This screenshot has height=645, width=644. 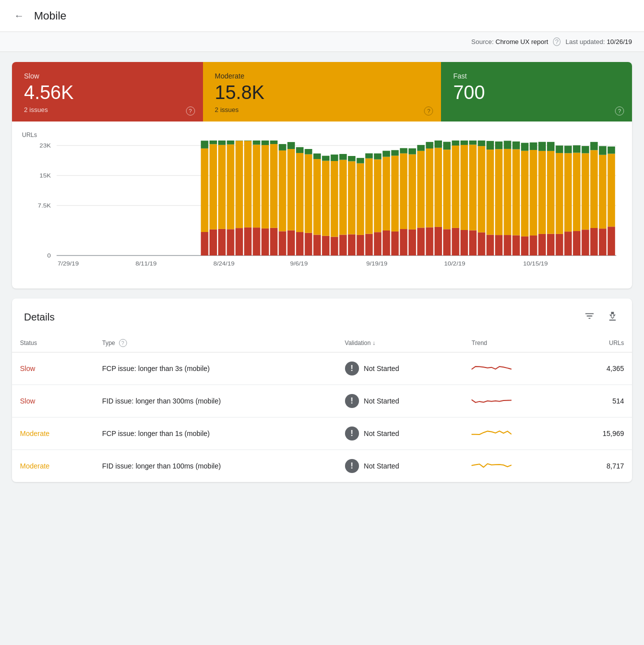 What do you see at coordinates (428, 111) in the screenshot?
I see `moderate-question-icon: ?` at bounding box center [428, 111].